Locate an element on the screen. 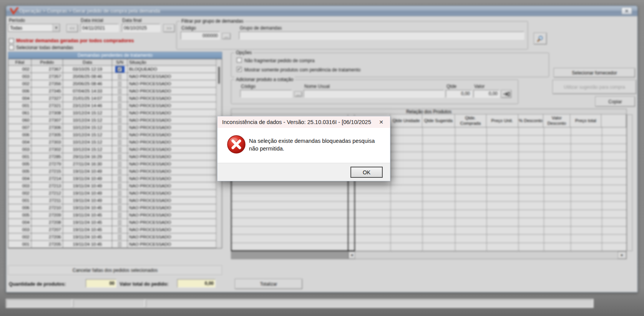 The width and height of the screenshot is (644, 316). table-row: 0012728529/11/24 16:29NAO PROCESSADO is located at coordinates (113, 157).